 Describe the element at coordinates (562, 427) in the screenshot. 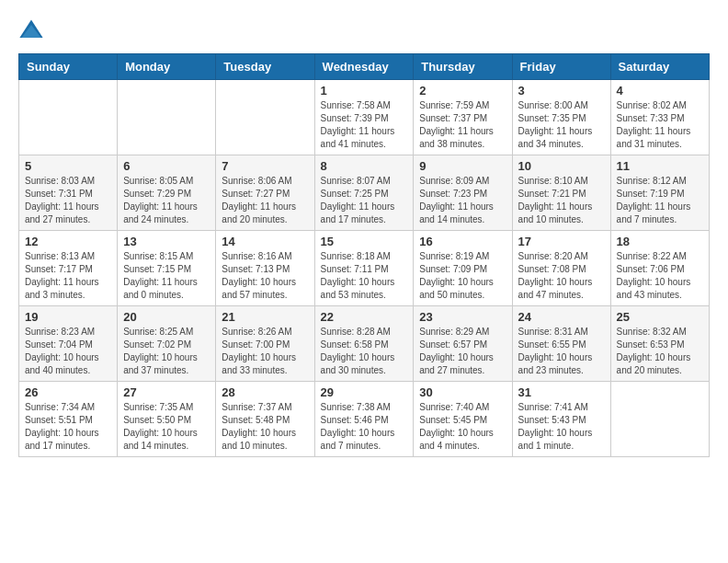

I see `day-info: Sunrise: 7:41 AM Sunset: 5:43 PM Dayligh…` at that location.